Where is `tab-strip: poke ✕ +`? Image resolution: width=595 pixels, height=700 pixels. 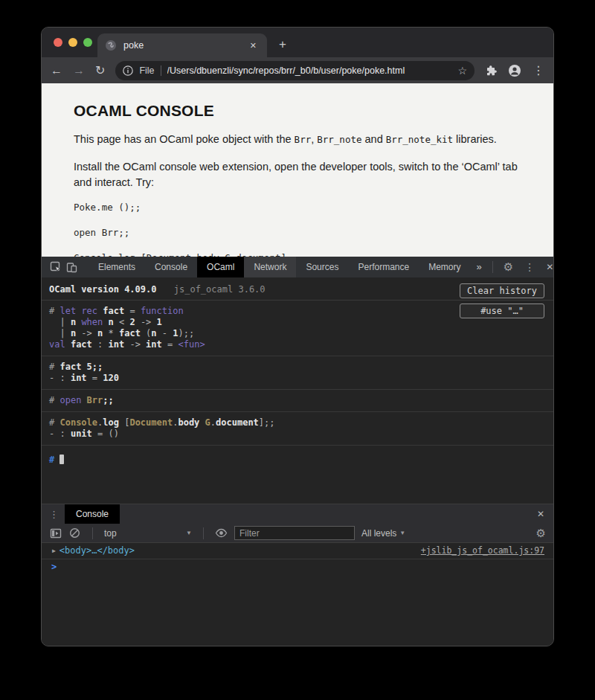 tab-strip: poke ✕ + is located at coordinates (298, 42).